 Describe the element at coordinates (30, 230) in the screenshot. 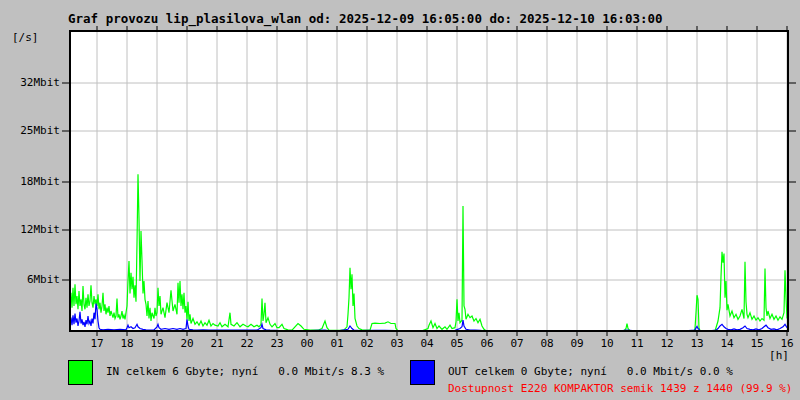

I see `y-tick-label: 12Mbit` at that location.